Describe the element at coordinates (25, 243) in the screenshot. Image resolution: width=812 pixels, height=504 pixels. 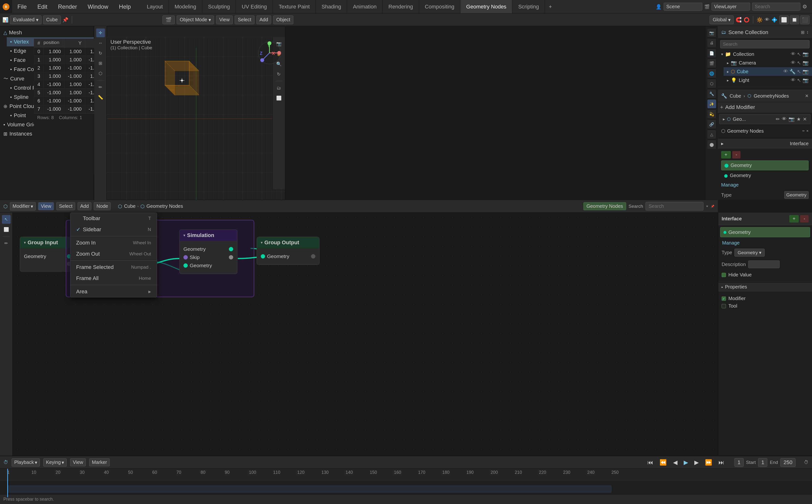
I see `gi-chevron: ▾` at that location.